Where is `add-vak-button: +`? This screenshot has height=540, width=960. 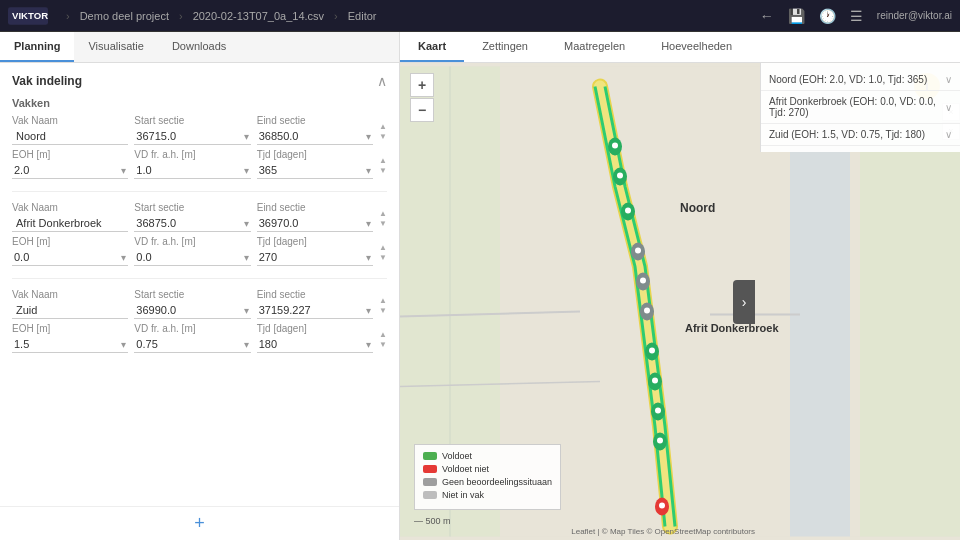 add-vak-button: + is located at coordinates (200, 523).